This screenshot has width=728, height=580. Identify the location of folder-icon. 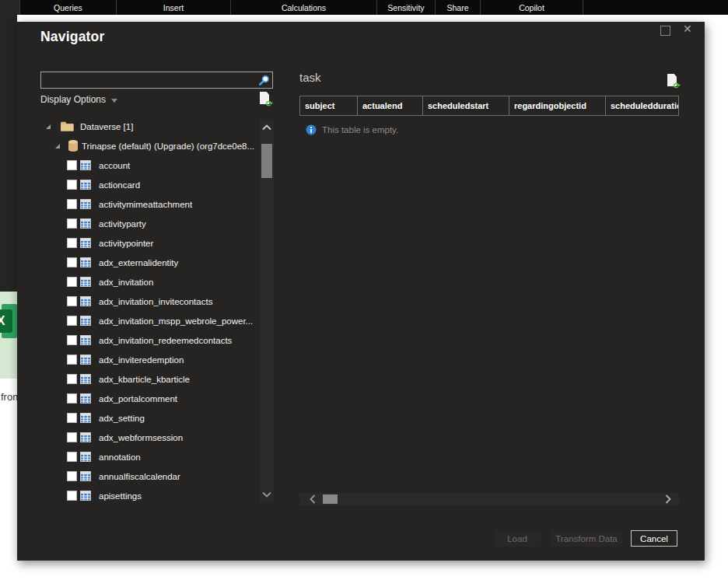
(67, 126).